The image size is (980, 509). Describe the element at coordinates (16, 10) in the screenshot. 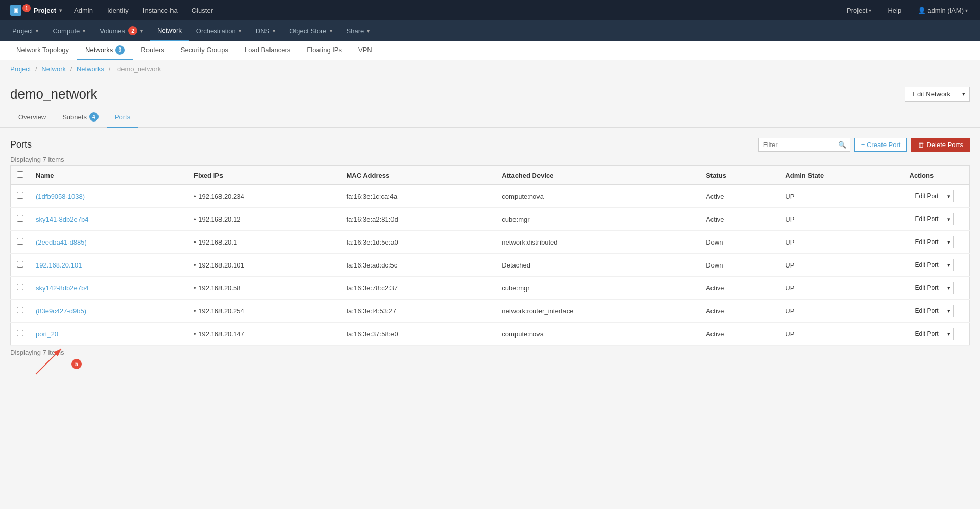

I see `cube-icon: ▣` at that location.